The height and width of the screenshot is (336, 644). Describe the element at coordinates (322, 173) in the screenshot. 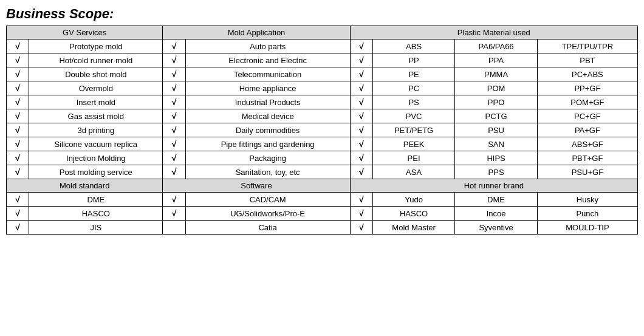

I see `table-row: √ Post molding service √ Sanitation, toy…` at that location.